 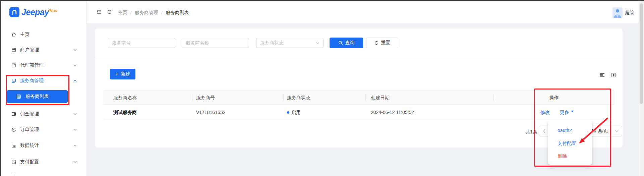 I want to click on sidebar-item-label: 服务商管理, so click(x=32, y=81).